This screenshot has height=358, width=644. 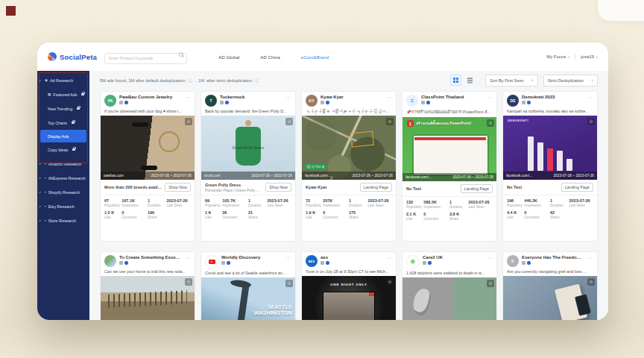 What do you see at coordinates (63, 221) in the screenshot?
I see `sidebar-item-store-research: ▸▪Store Research` at bounding box center [63, 221].